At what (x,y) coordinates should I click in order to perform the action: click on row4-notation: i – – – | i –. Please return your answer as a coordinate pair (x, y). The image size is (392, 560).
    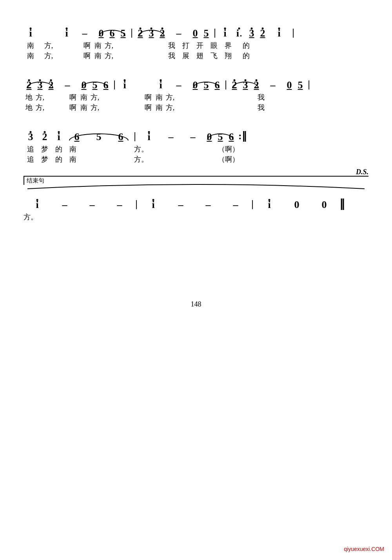
    Looking at the image, I should click on (196, 199).